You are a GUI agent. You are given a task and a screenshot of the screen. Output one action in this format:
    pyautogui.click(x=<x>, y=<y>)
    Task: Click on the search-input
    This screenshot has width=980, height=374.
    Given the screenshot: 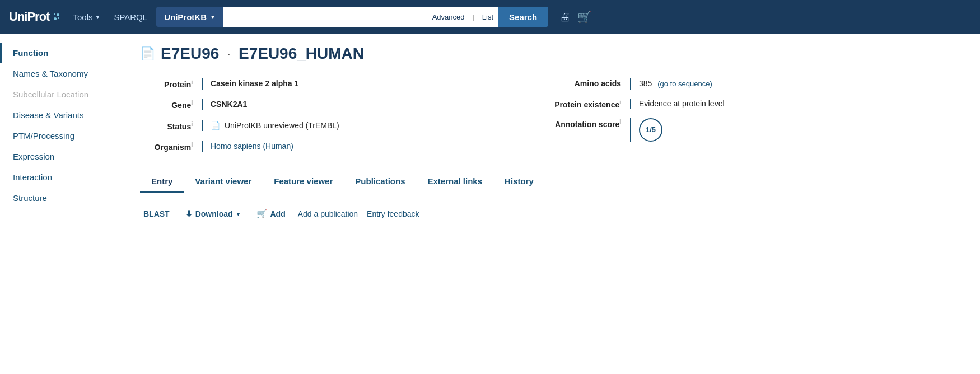 What is the action you would take?
    pyautogui.click(x=323, y=17)
    